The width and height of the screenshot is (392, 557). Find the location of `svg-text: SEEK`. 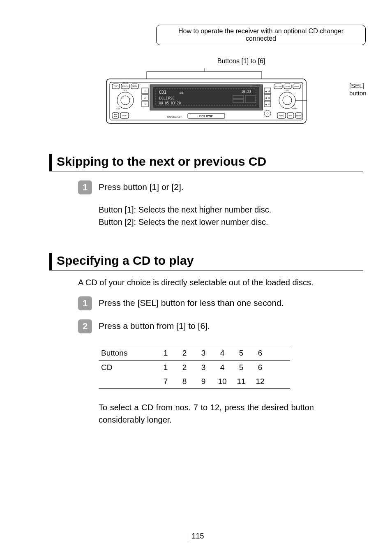

svg-text: SEEK is located at coordinates (297, 86).